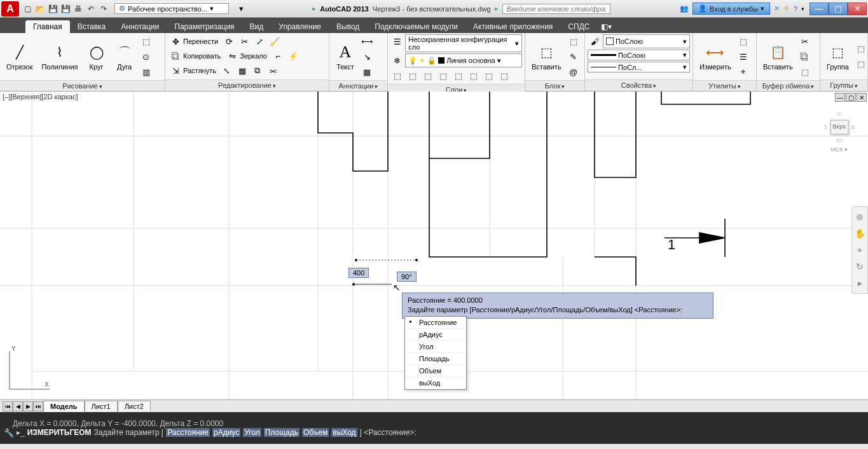  Describe the element at coordinates (574, 72) in the screenshot. I see `block-attr-icon: @` at that location.